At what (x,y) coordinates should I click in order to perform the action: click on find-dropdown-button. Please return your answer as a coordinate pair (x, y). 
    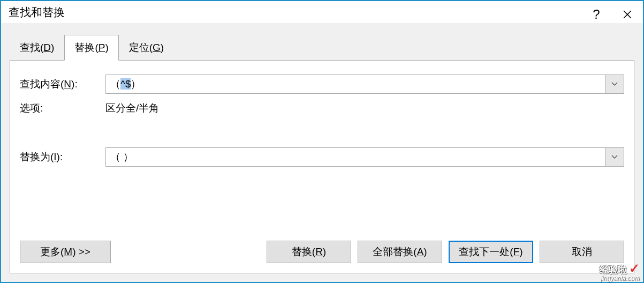
    Looking at the image, I should click on (615, 84).